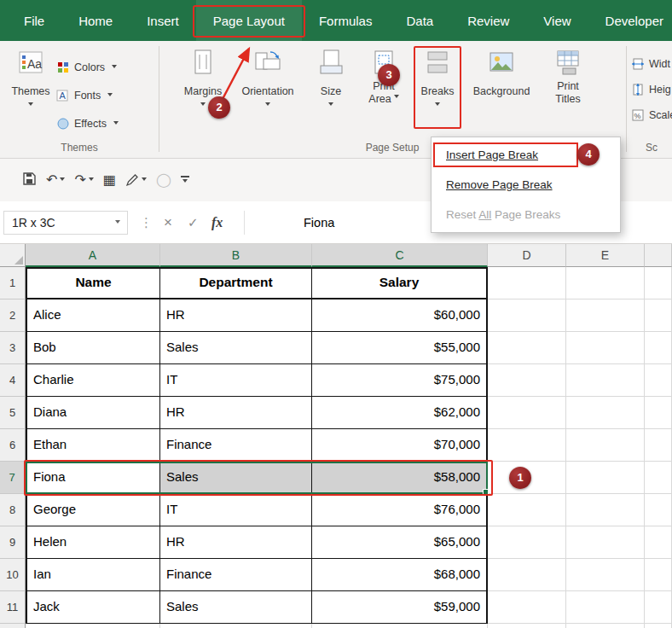 This screenshot has height=628, width=672. Describe the element at coordinates (13, 381) in the screenshot. I see `row-header: 4` at that location.